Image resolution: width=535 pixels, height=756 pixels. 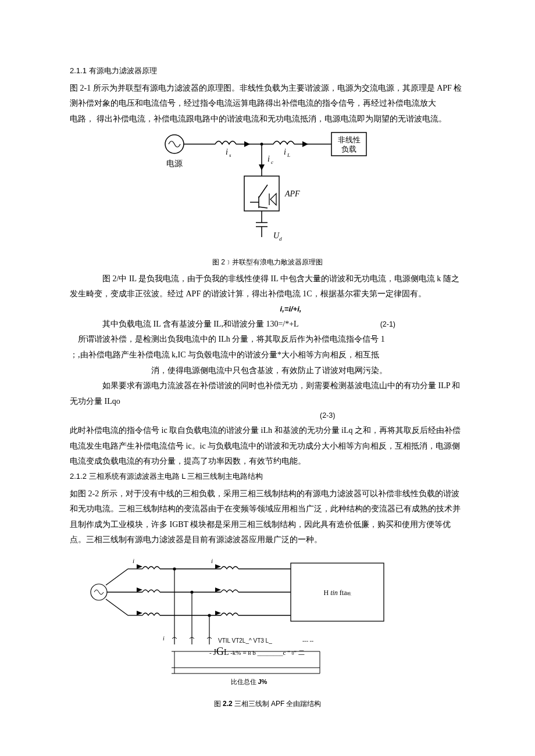 What do you see at coordinates (285, 152) in the screenshot?
I see `il-label: i` at bounding box center [285, 152].